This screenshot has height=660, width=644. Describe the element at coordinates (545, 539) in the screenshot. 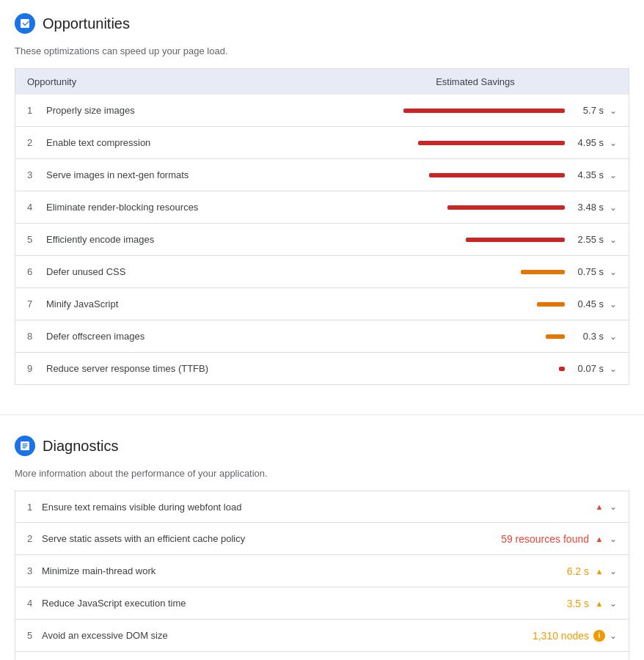

I see `diagnostic-value: 59 resources found` at that location.